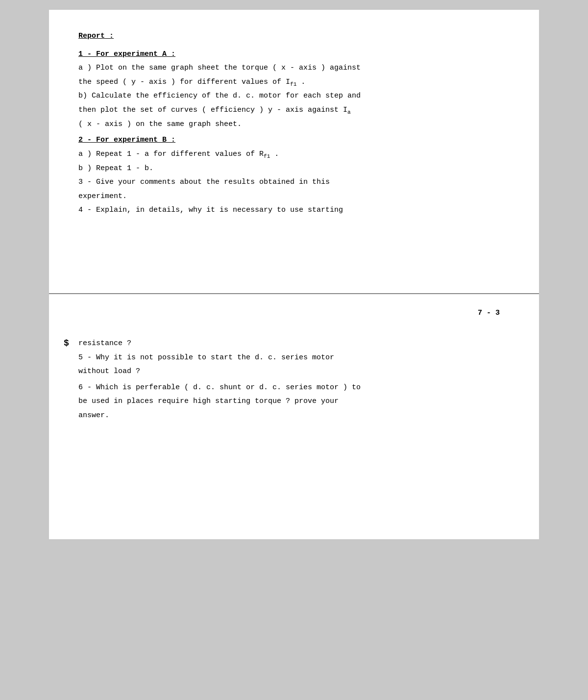 The image size is (588, 700). What do you see at coordinates (294, 388) in the screenshot?
I see `section6-line1: 6 - Which is perferable ( d. c. shunt or…` at bounding box center [294, 388].